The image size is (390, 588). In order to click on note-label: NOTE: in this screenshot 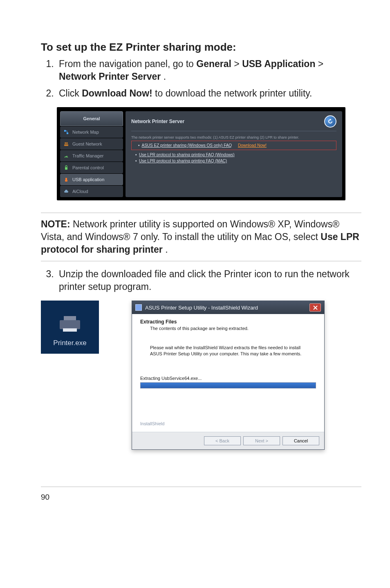, I will do `click(56, 224)`.